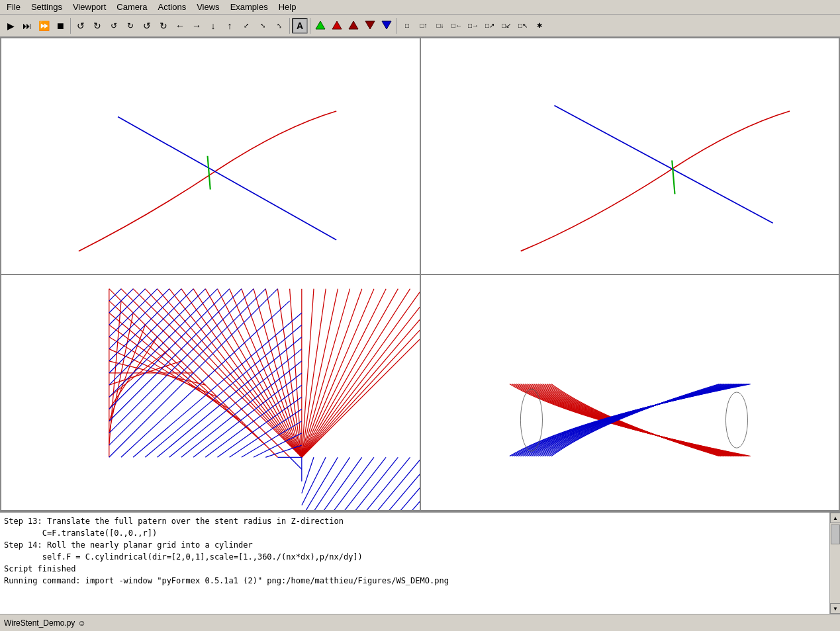 The width and height of the screenshot is (840, 631). I want to click on toolbar: ▶ ⏭ ⏩ ⏹ ↺ ↻ ↺ ↻ ↺ ↻ ← → ↓ ↑ ⤢ ⤡ ⤣ A □ □↑…, so click(420, 26).